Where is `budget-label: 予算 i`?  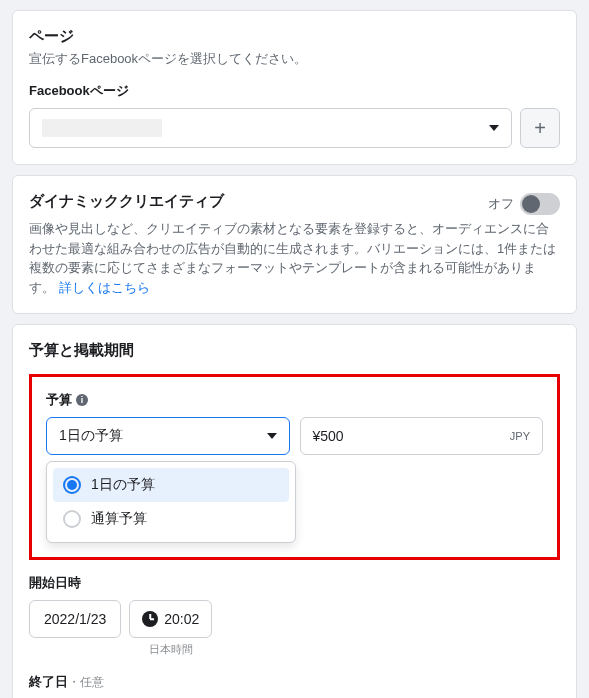
budget-label: 予算 i is located at coordinates (294, 400).